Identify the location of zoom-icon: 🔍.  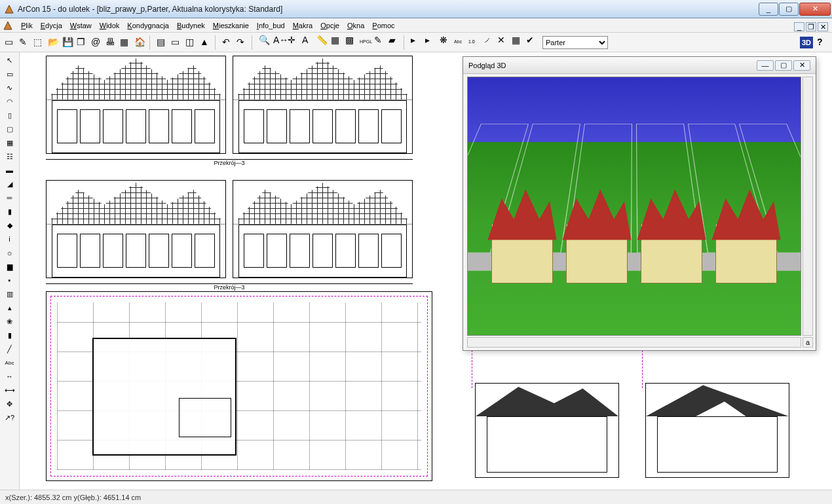
(264, 41).